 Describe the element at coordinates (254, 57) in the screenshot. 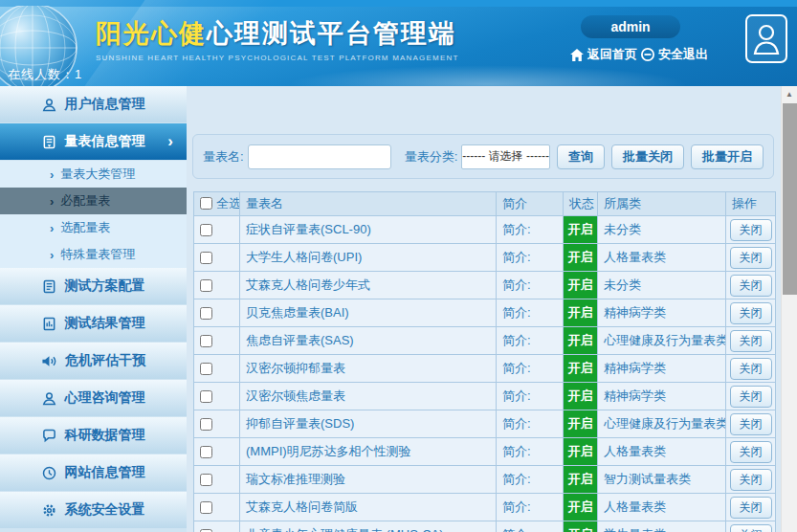

I see `brand-subtitle: SUNSHINE HEART HEALTHY PSYCHOLOGICAL TES…` at that location.